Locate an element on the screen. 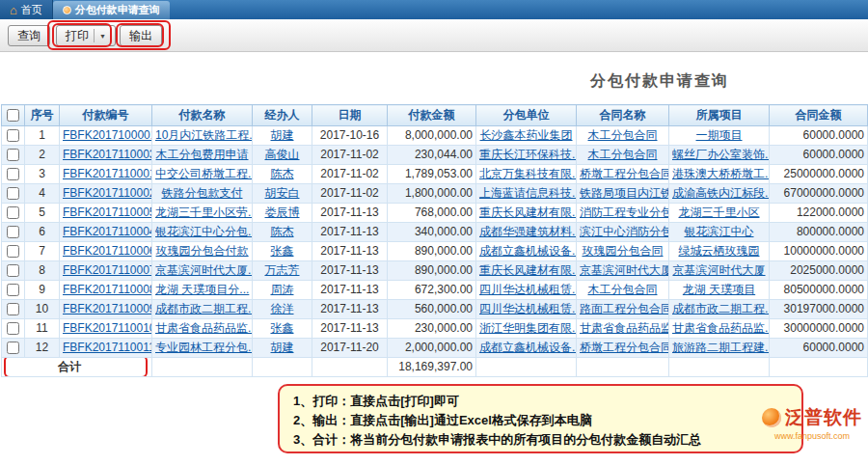 The height and width of the screenshot is (465, 868). project-link: 成都市政二期工程... is located at coordinates (721, 309).